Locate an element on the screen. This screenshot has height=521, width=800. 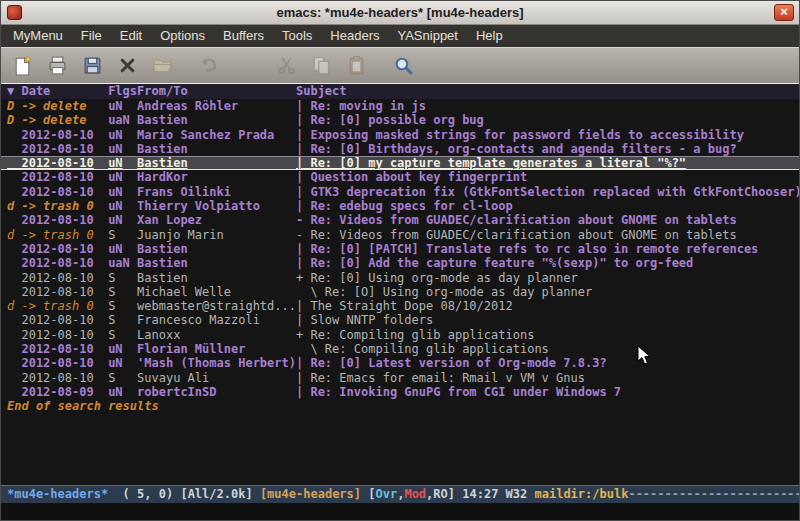
message-subject: \ Re: [O] Using org-mode as day planner is located at coordinates (548, 292).